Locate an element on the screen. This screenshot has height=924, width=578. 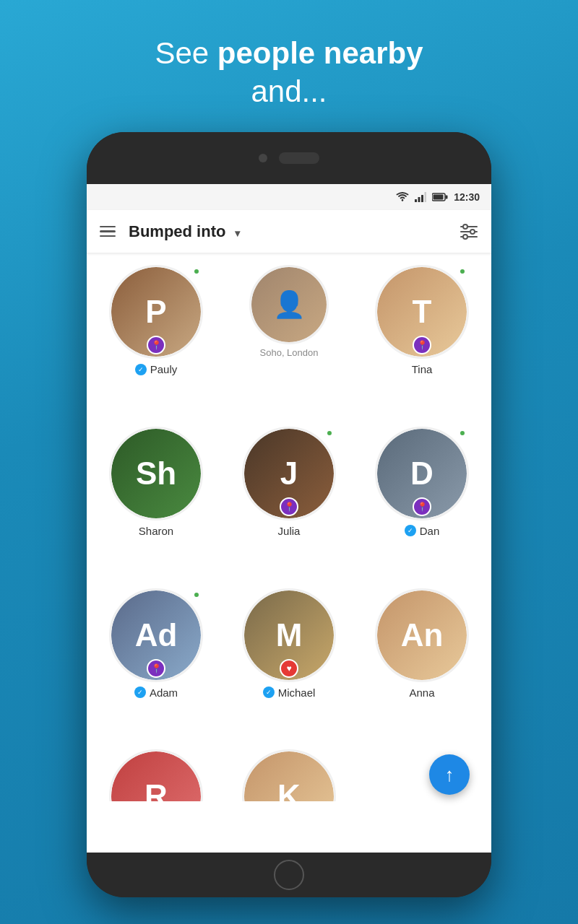
avatar-wrap-soho: 👤 is located at coordinates (289, 305).